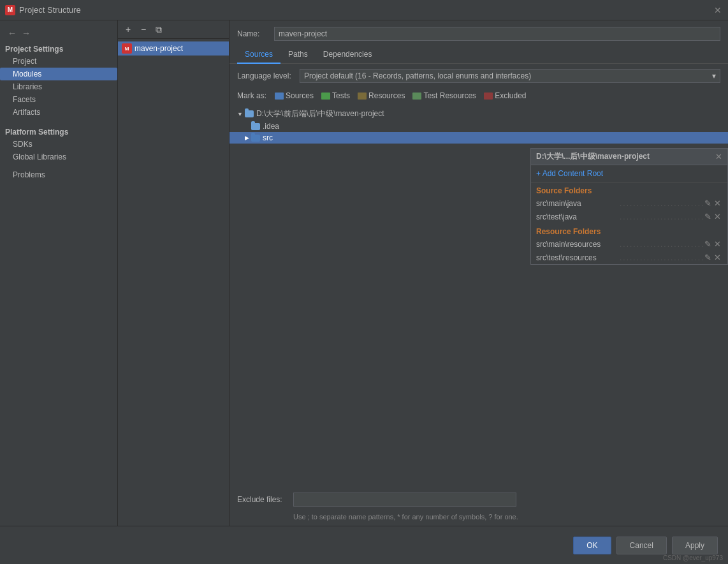 The height and width of the screenshot is (564, 728). Describe the element at coordinates (173, 282) in the screenshot. I see `module-list: M maven-project` at that location.